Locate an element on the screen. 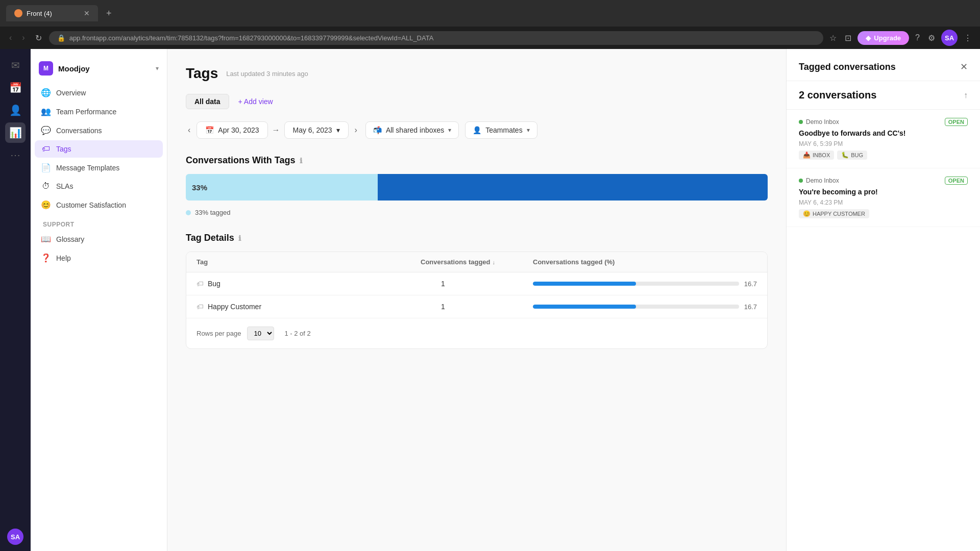  sidebar-item-conversations: 💬 Conversations is located at coordinates (99, 131).